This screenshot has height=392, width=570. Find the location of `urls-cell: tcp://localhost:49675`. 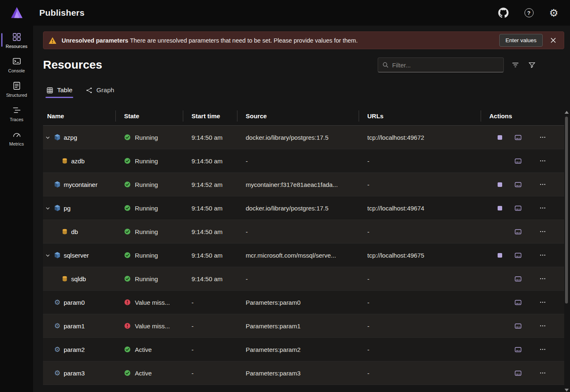

urls-cell: tcp://localhost:49675 is located at coordinates (420, 256).